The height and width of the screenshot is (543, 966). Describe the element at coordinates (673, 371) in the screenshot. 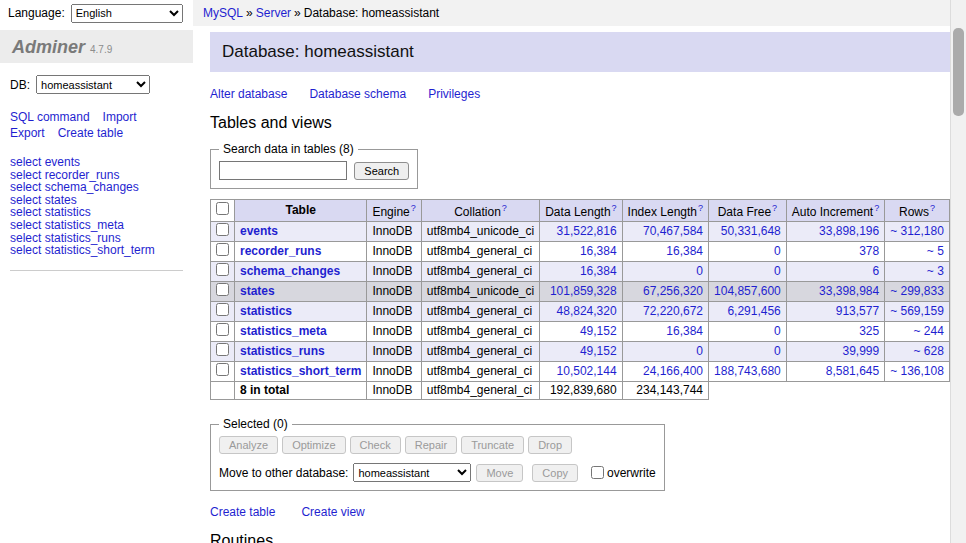

I see `index-length-link: 24,166,400` at that location.